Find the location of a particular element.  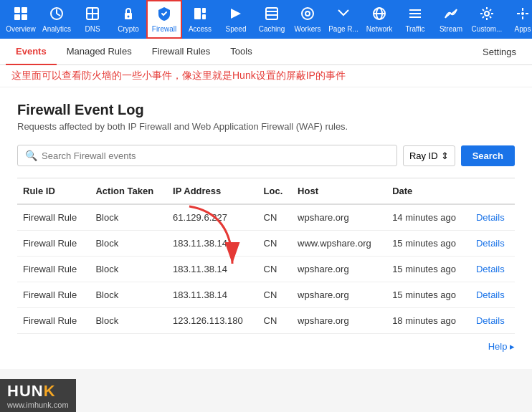

nav-stream-label: Stream is located at coordinates (451, 29).